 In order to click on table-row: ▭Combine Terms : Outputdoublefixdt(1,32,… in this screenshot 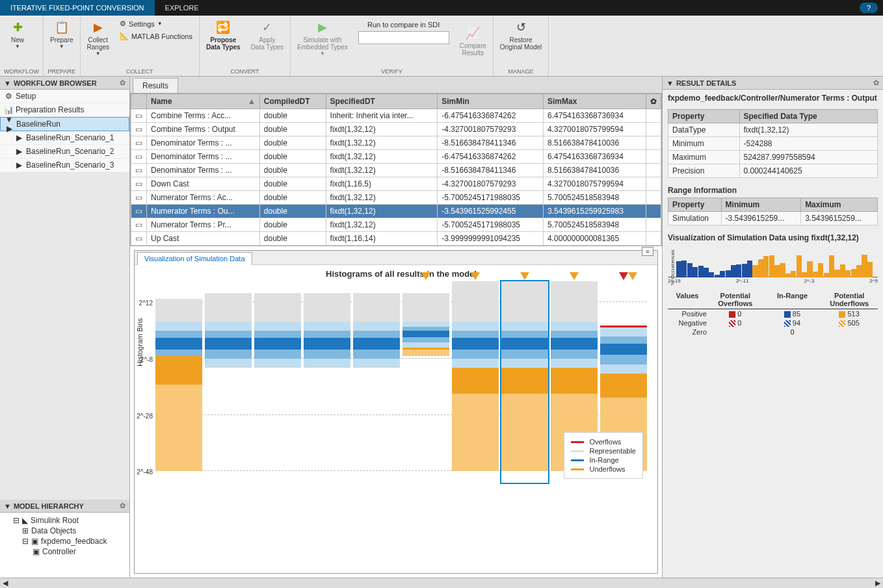, I will do `click(397, 130)`.